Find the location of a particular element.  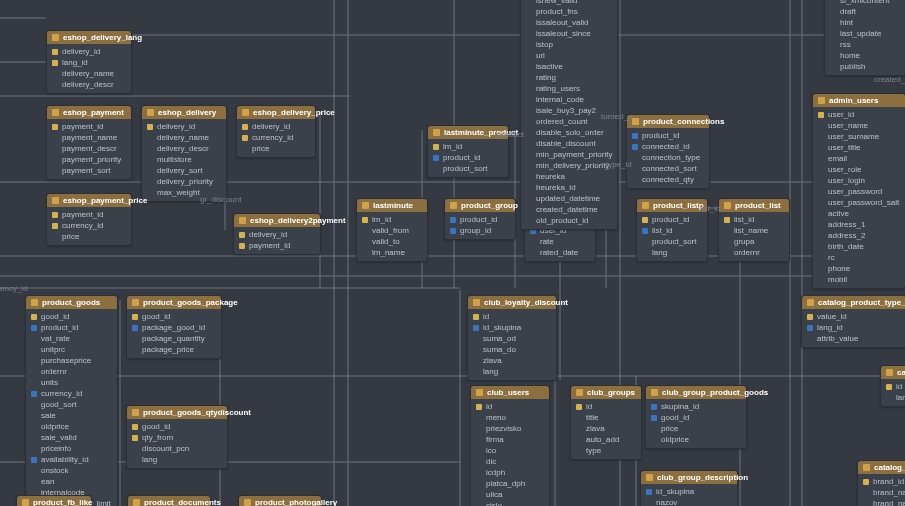

column: delivery_sort is located at coordinates (184, 170).